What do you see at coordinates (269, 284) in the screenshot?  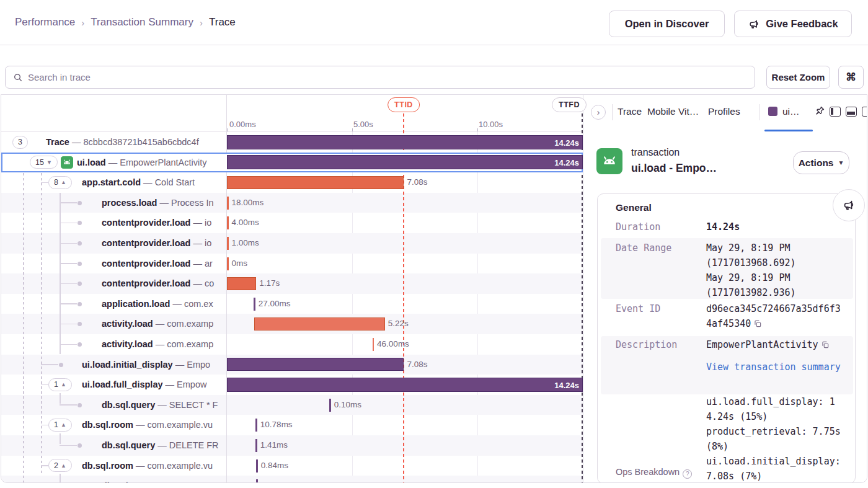 I see `span-duration-label: 1.17s` at bounding box center [269, 284].